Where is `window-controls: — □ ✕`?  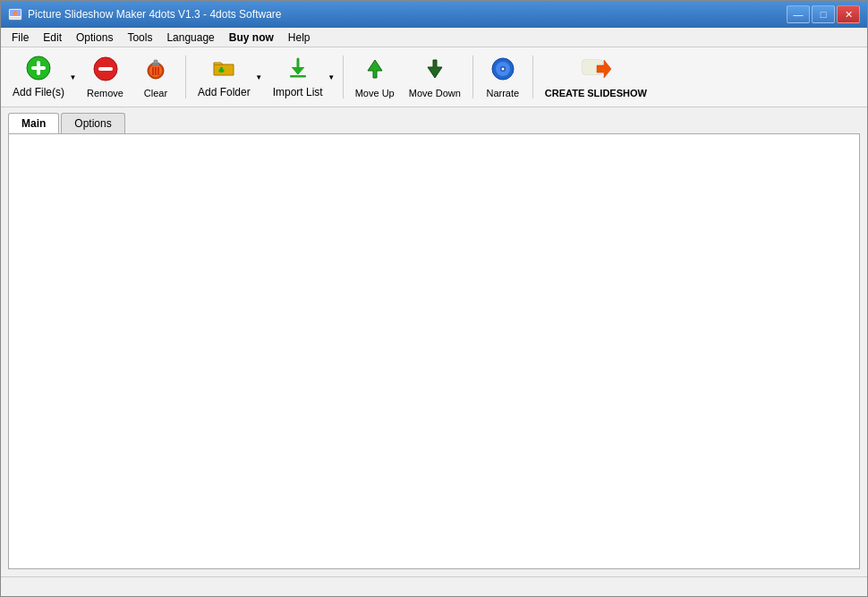 window-controls: — □ ✕ is located at coordinates (823, 14).